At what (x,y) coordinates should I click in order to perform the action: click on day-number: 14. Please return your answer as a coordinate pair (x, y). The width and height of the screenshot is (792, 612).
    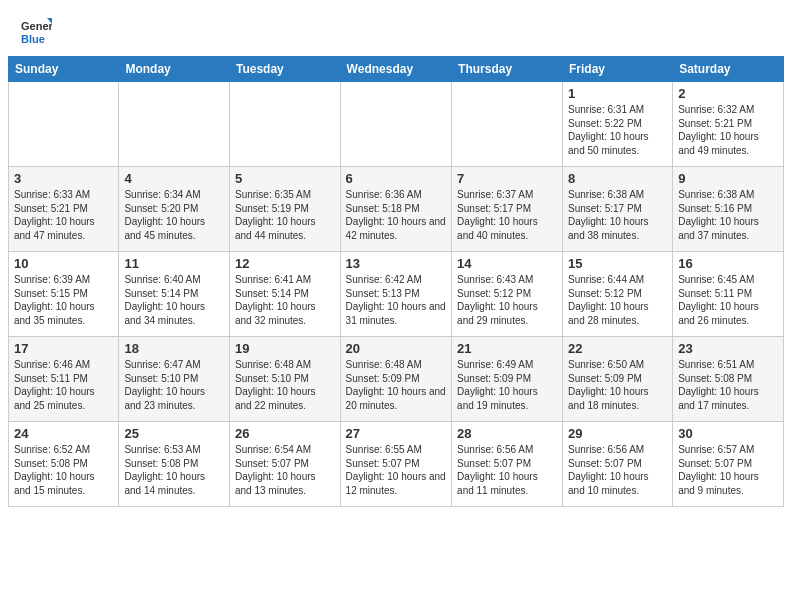
    Looking at the image, I should click on (507, 264).